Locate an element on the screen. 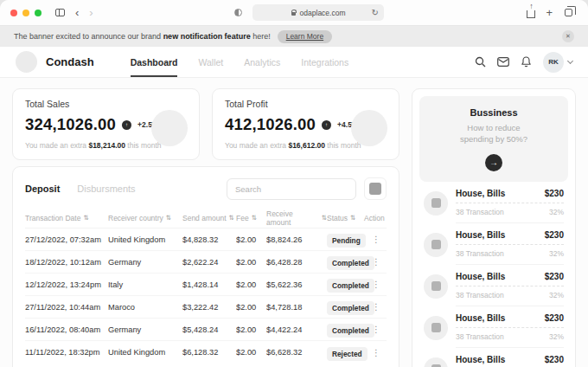  cell-send: $6,128.32 is located at coordinates (209, 352).